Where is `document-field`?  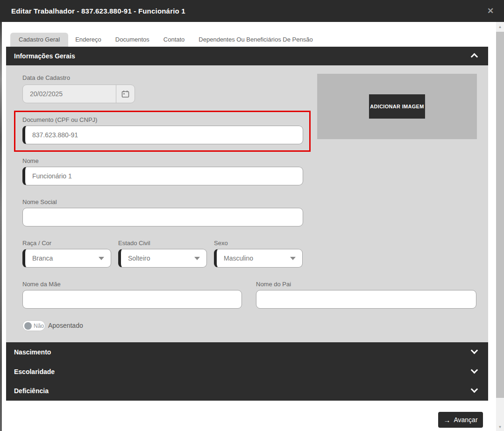
document-field is located at coordinates (163, 135).